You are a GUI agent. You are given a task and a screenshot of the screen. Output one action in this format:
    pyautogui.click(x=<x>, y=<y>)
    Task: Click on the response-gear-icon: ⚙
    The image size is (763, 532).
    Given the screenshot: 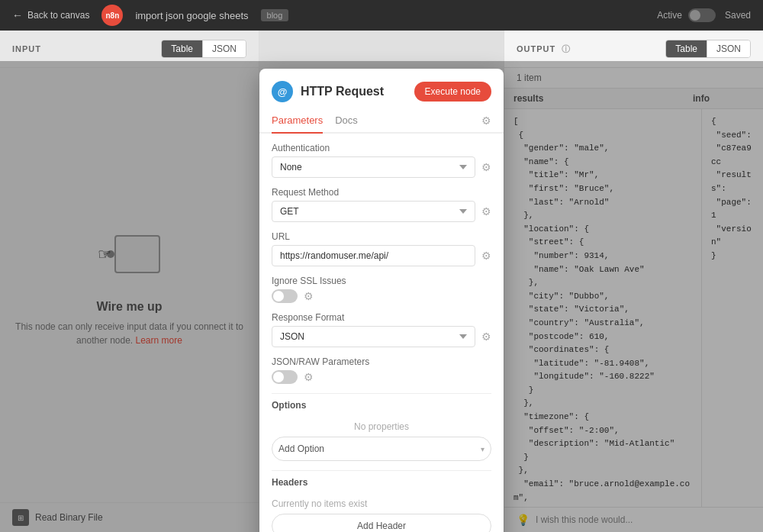 What is the action you would take?
    pyautogui.click(x=487, y=337)
    